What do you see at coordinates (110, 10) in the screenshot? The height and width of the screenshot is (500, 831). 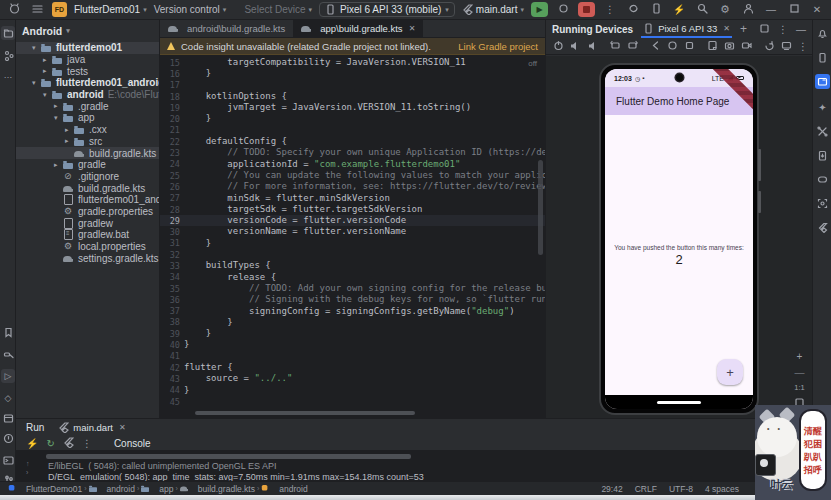 I see `project-selector: FlutterDemo01 ▾` at bounding box center [110, 10].